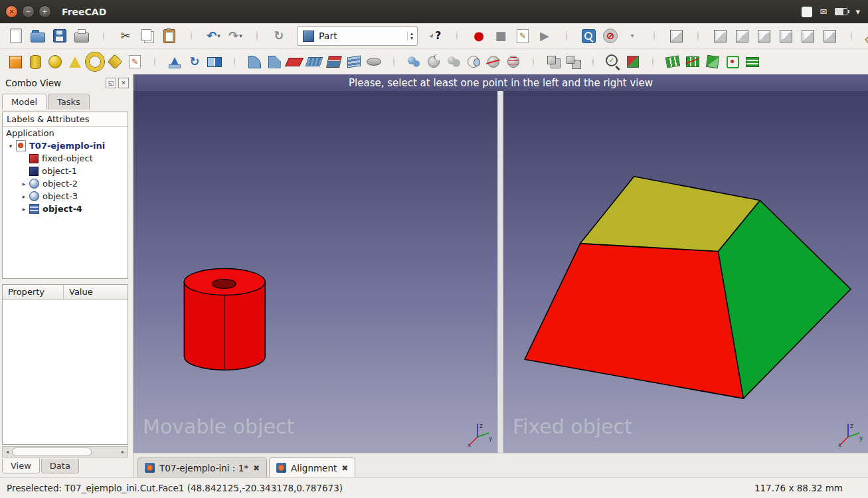  What do you see at coordinates (479, 36) in the screenshot?
I see `macro-record-button: ●` at bounding box center [479, 36].